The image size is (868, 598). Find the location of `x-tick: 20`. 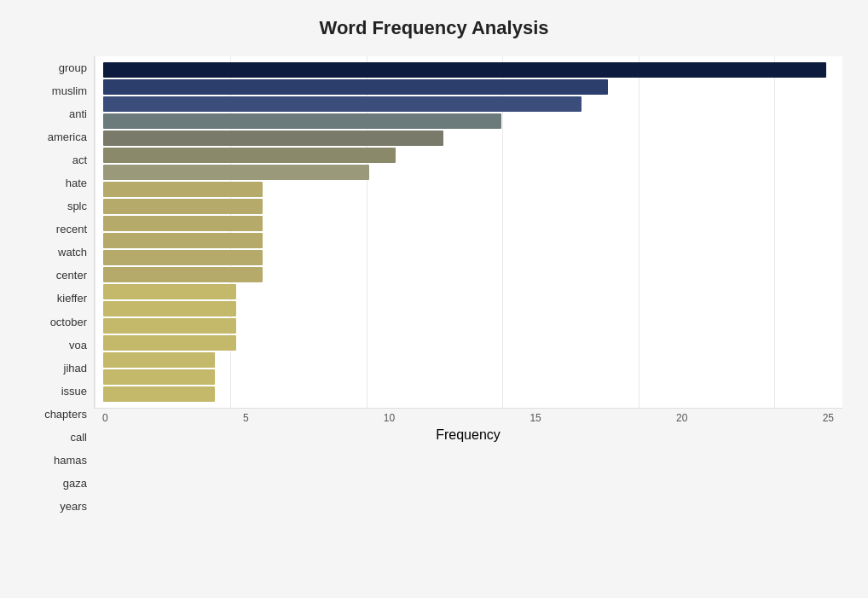

x-tick: 20 is located at coordinates (682, 418).